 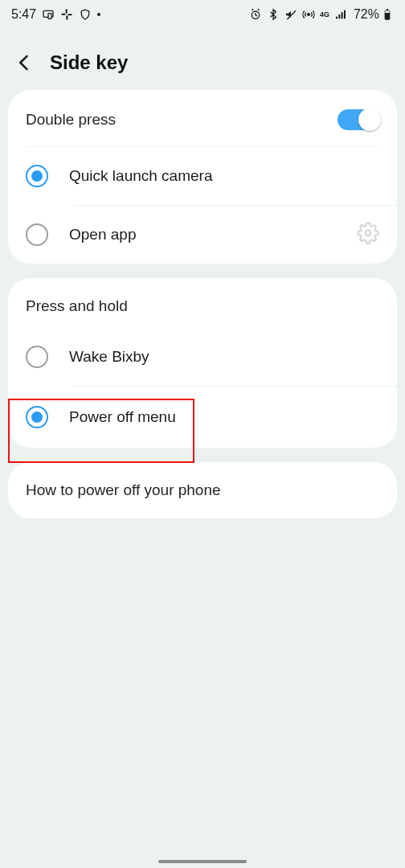 What do you see at coordinates (366, 14) in the screenshot?
I see `battery-percent: 72%` at bounding box center [366, 14].